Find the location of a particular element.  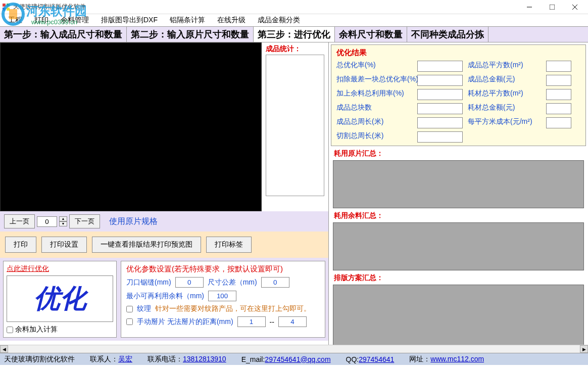

print-preview-button: 一键查看排版结果打印预览图 is located at coordinates (146, 245).